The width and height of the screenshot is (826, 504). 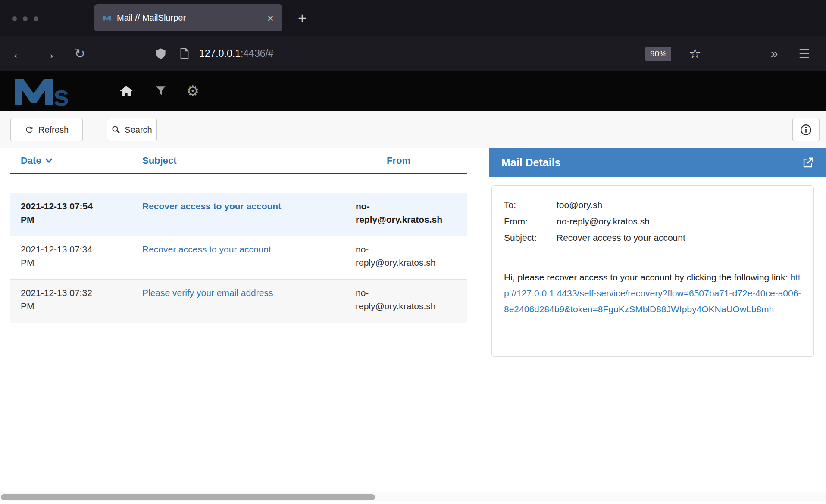 I want to click on open-external-icon, so click(x=808, y=163).